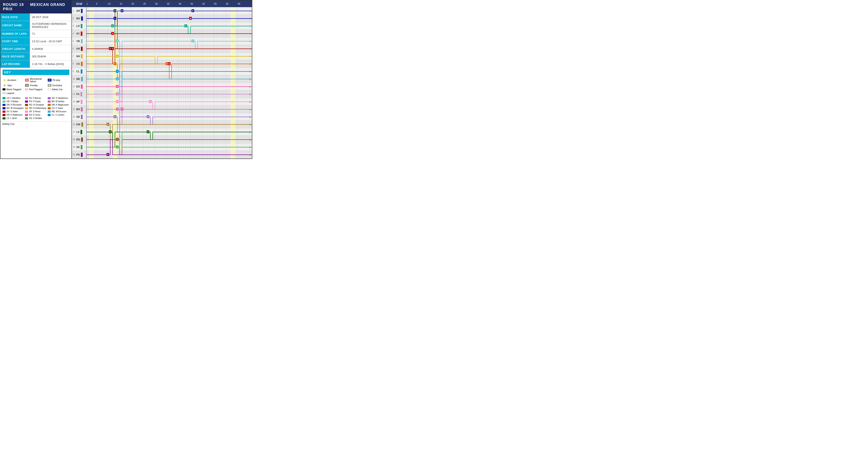  I want to click on chart-area-CS, so click(169, 64).